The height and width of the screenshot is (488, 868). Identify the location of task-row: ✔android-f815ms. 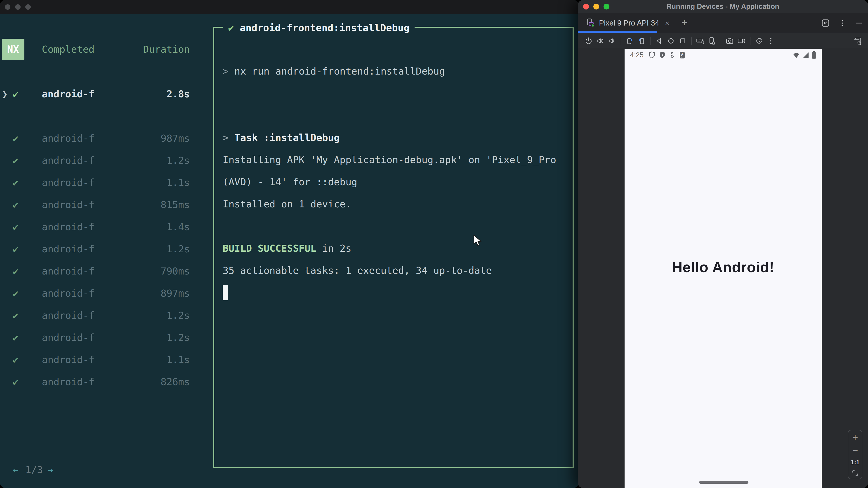
(106, 205).